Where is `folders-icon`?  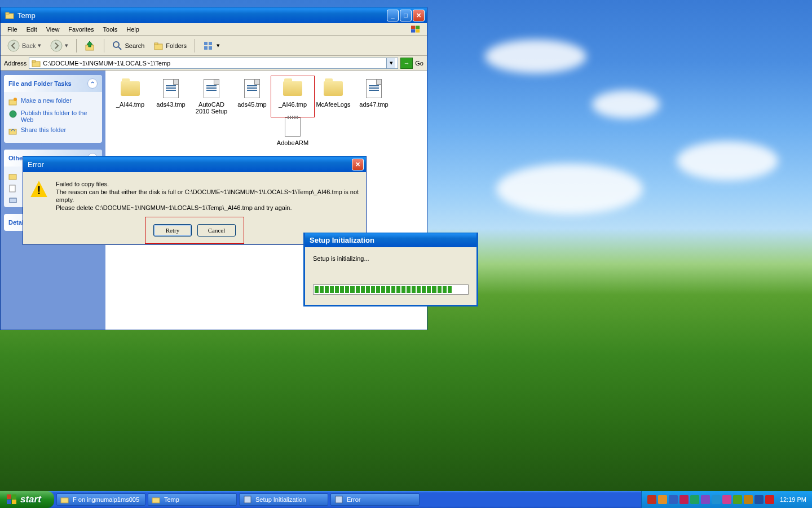
folders-icon is located at coordinates (158, 46).